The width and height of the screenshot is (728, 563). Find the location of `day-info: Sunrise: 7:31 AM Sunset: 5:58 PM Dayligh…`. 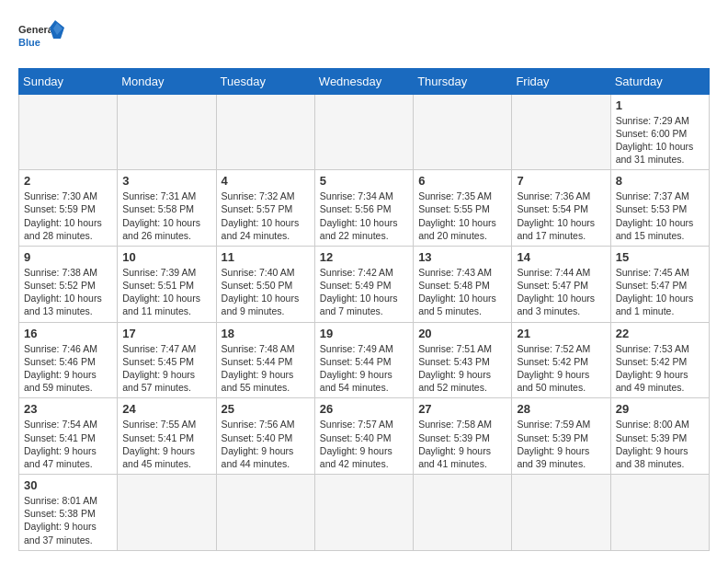

day-info: Sunrise: 7:31 AM Sunset: 5:58 PM Dayligh… is located at coordinates (166, 215).